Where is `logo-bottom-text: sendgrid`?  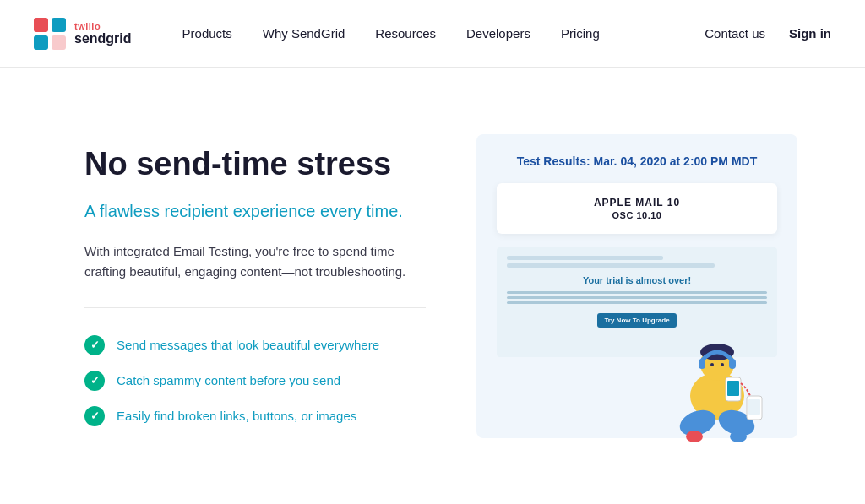
logo-bottom-text: sendgrid is located at coordinates (103, 39).